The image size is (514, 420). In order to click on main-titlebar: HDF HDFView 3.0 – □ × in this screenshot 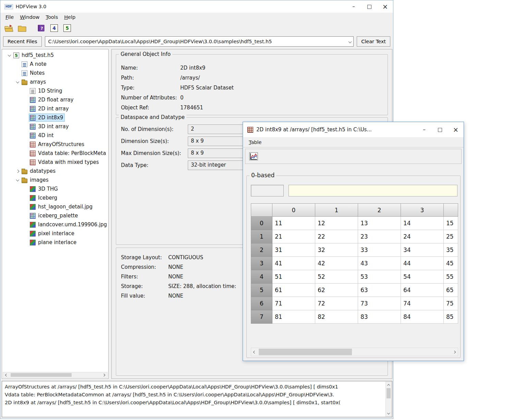, I will do `click(197, 7)`.